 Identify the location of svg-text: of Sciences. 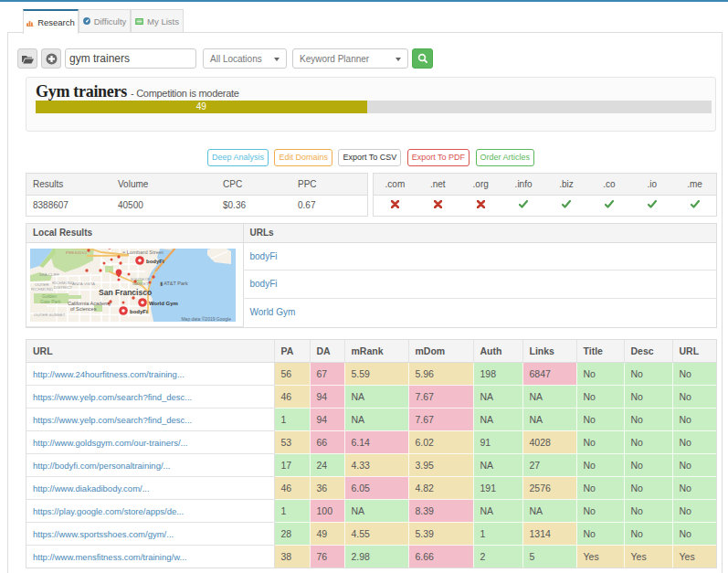
(84, 309).